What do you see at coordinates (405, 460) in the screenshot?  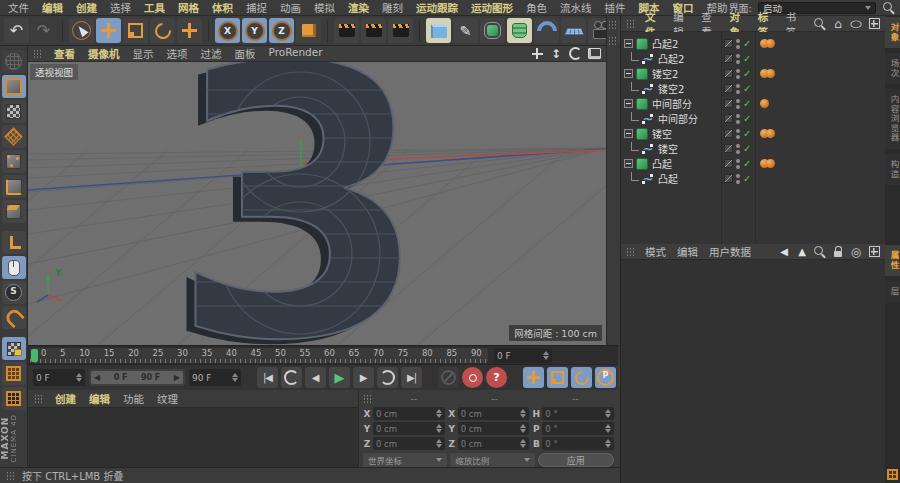 I see `coordinate-system-select: 世界坐标` at bounding box center [405, 460].